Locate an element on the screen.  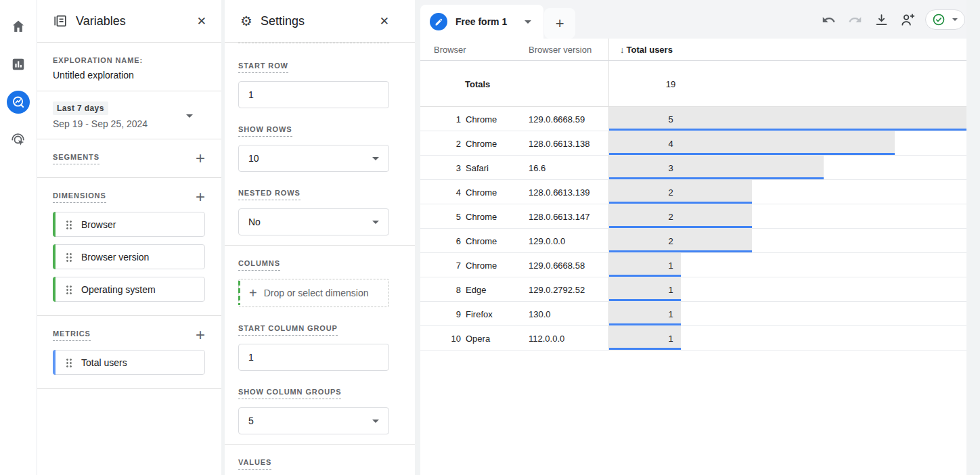
table-row: 9Firefox130.01 is located at coordinates (693, 314).